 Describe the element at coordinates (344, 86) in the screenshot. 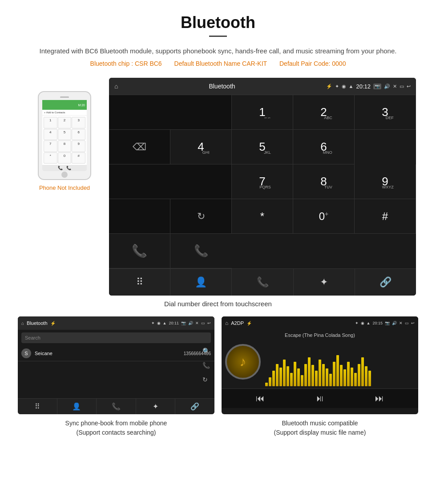

I see `location-icon: ◉` at that location.